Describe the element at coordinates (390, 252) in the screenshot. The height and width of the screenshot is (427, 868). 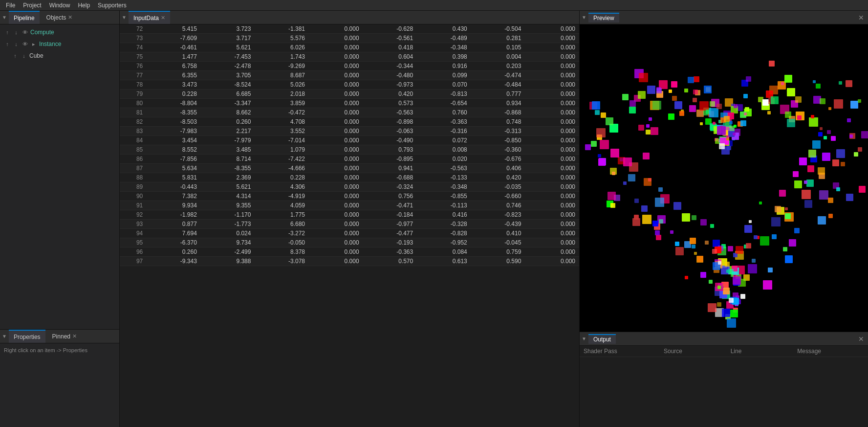
I see `cell-value: -0.363` at that location.